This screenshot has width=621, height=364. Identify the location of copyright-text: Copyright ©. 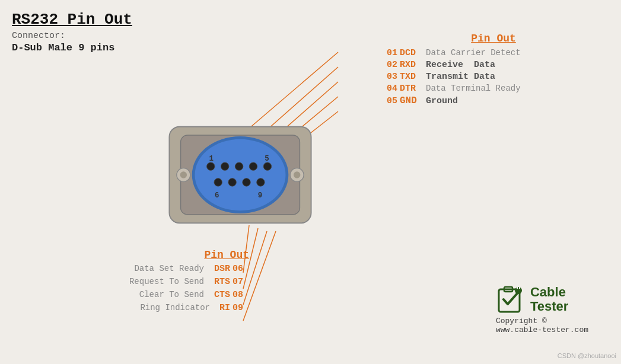
(542, 321).